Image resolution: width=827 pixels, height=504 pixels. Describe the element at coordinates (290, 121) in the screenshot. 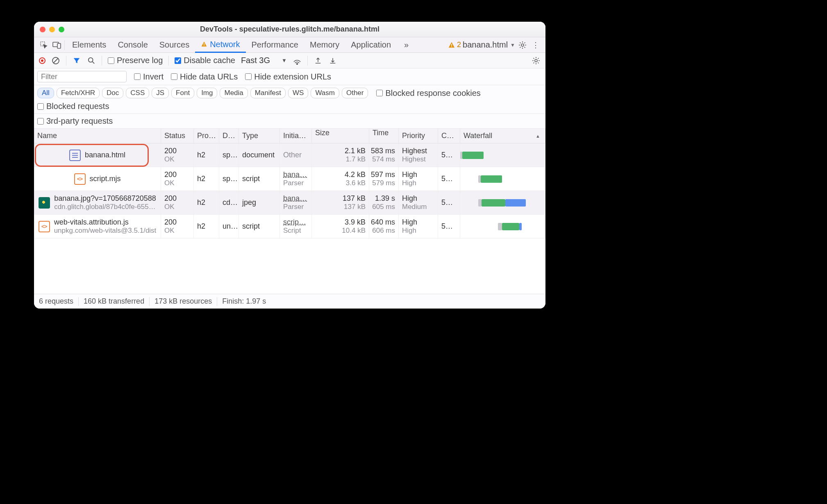

I see `extra-filter-bar: 3rd-party requests` at that location.